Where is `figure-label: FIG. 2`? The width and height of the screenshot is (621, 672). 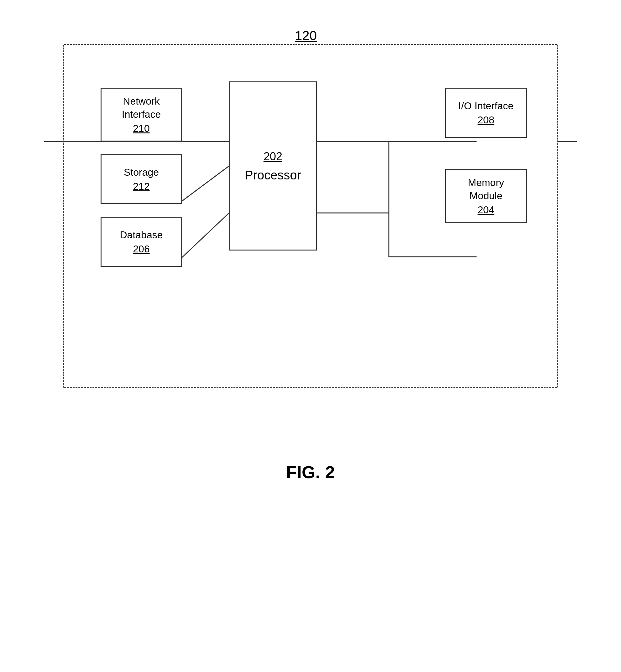
figure-label: FIG. 2 is located at coordinates (310, 472).